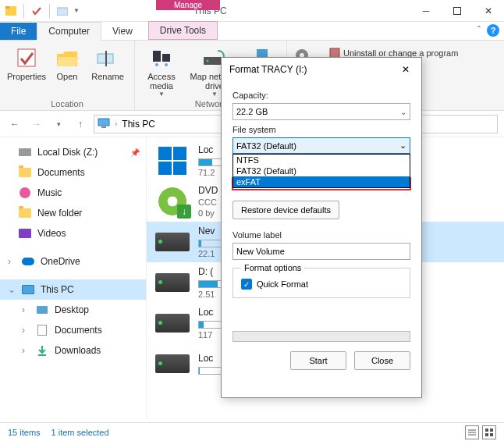  What do you see at coordinates (80, 124) in the screenshot?
I see `up-button: ↑` at bounding box center [80, 124].